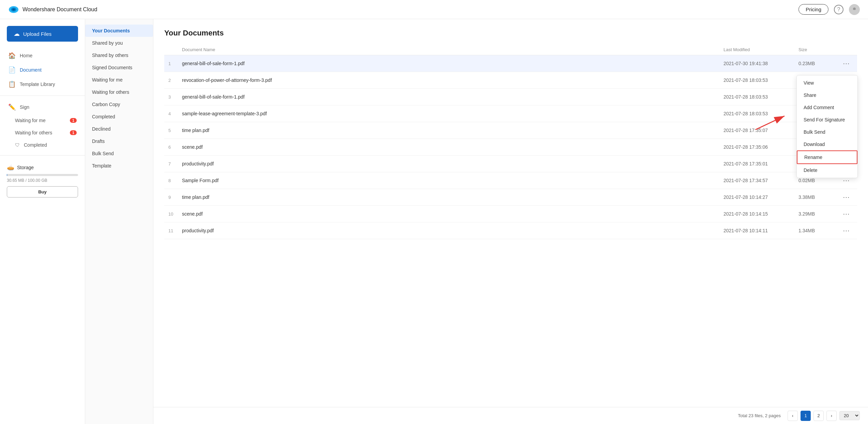 The width and height of the screenshot is (868, 424). What do you see at coordinates (827, 157) in the screenshot?
I see `ctx-rename: Rename` at bounding box center [827, 157].